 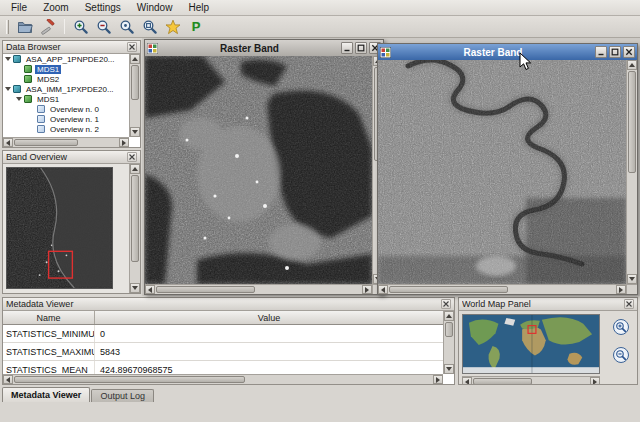 I want to click on raster-1-horizontal-scrollbar, so click(x=258, y=289).